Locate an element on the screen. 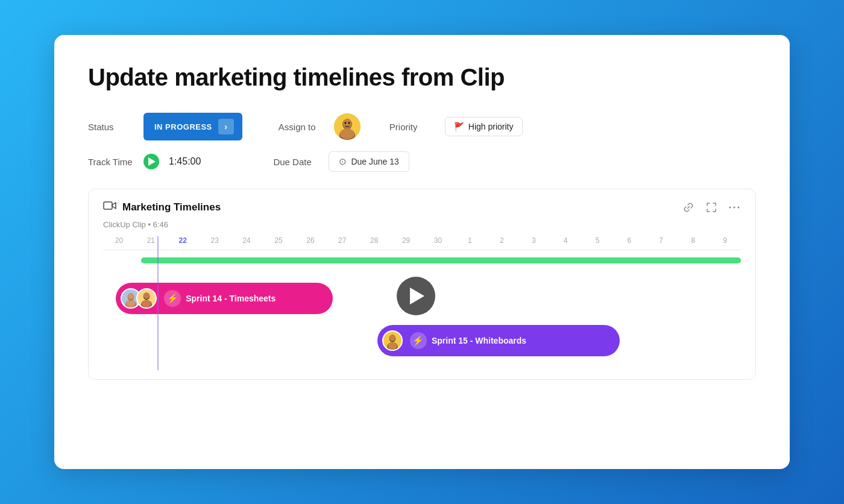 Image resolution: width=844 pixels, height=504 pixels. clip-actions is located at coordinates (711, 207).